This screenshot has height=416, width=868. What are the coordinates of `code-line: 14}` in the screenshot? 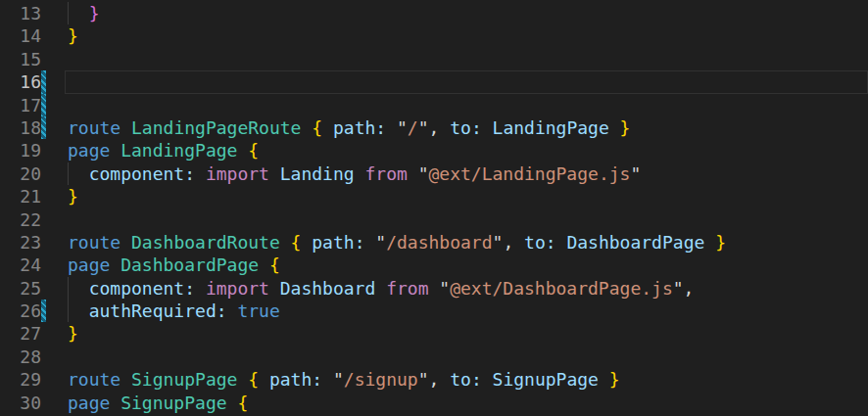 It's located at (434, 35).